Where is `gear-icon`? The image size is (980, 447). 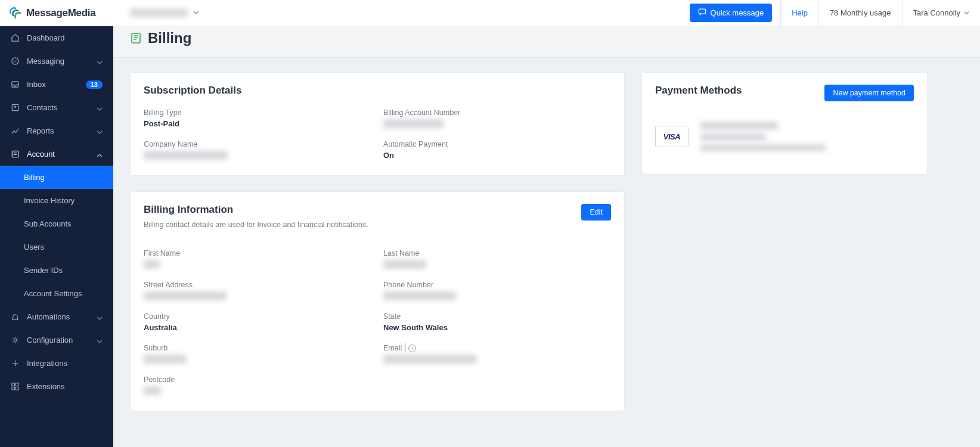 gear-icon is located at coordinates (15, 340).